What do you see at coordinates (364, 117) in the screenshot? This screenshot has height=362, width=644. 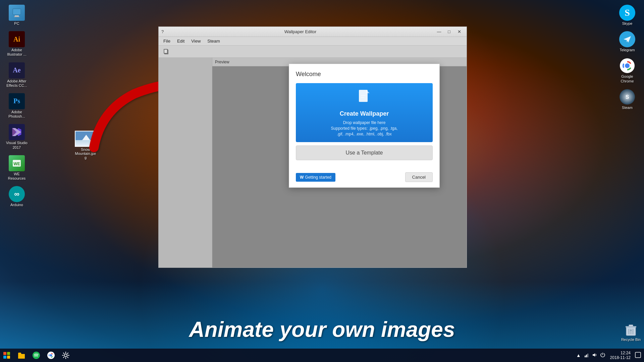 I see `dialog-content: Welcome Create Wallpaper` at bounding box center [364, 117].